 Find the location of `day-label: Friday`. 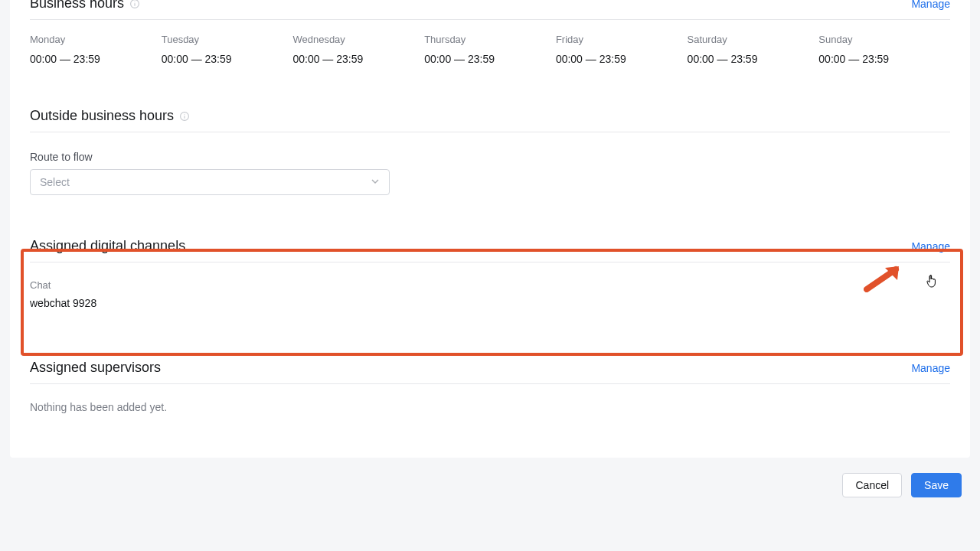

day-label: Friday is located at coordinates (622, 40).